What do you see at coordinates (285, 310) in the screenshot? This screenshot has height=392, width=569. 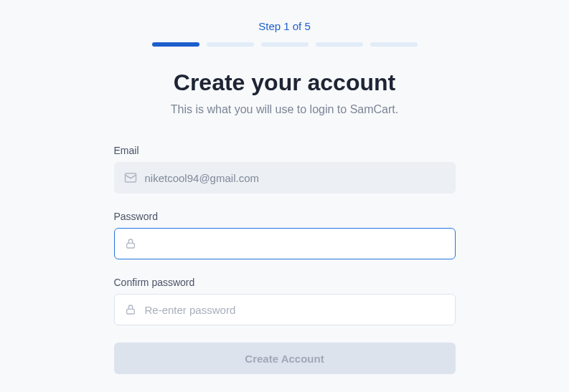 I see `confirm-password-input` at bounding box center [285, 310].